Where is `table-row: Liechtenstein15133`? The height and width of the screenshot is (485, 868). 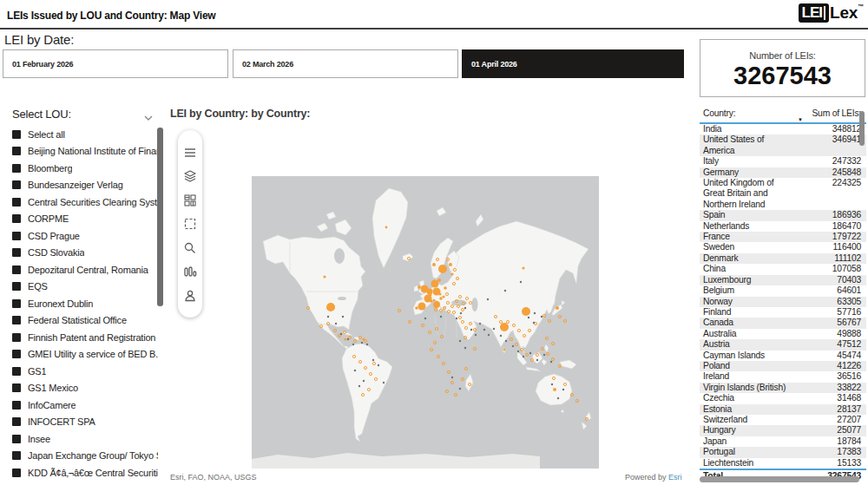
table-row: Liechtenstein15133 is located at coordinates (783, 463).